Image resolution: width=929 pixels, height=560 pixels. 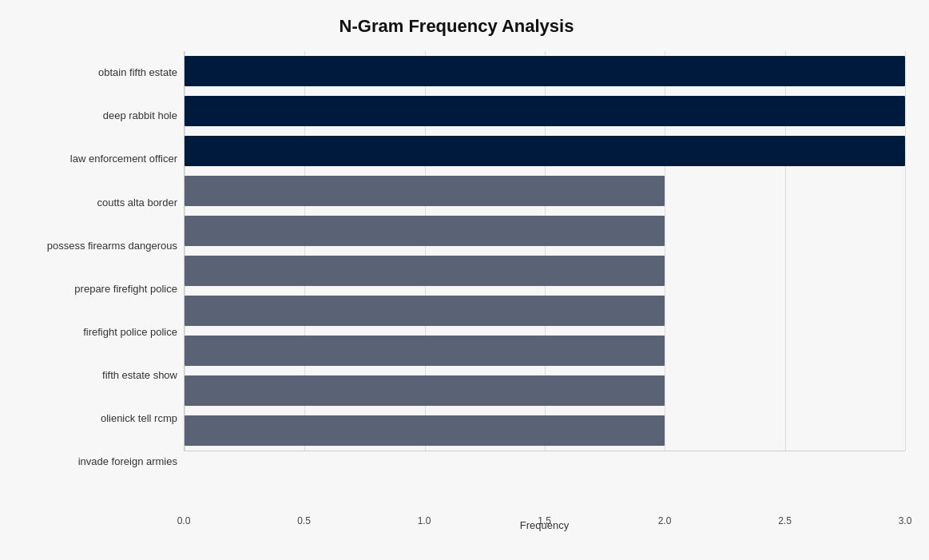 What do you see at coordinates (906, 521) in the screenshot?
I see `x-tick: 3.0` at bounding box center [906, 521].